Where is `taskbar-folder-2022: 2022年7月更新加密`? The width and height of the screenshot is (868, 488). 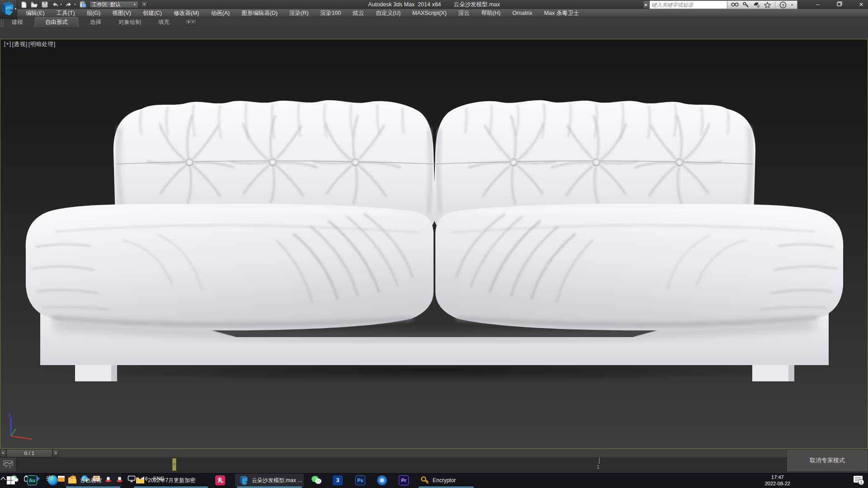
taskbar-folder-2022: 2022年7月更新加密 is located at coordinates (165, 480).